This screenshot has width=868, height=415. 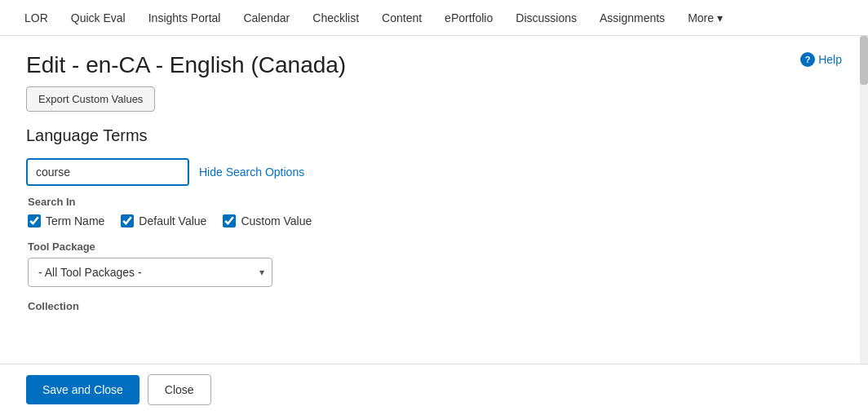 What do you see at coordinates (108, 172) in the screenshot?
I see `search-input-wrapper` at bounding box center [108, 172].